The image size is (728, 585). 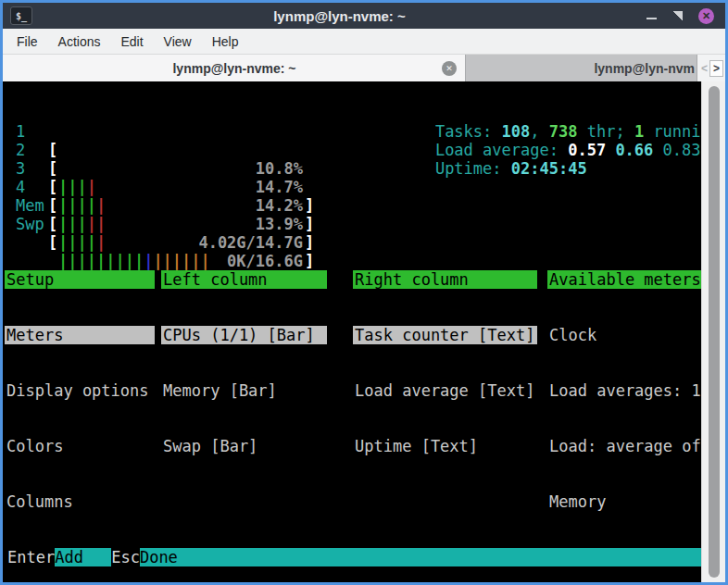 I want to click on menu-help: Help, so click(x=226, y=42).